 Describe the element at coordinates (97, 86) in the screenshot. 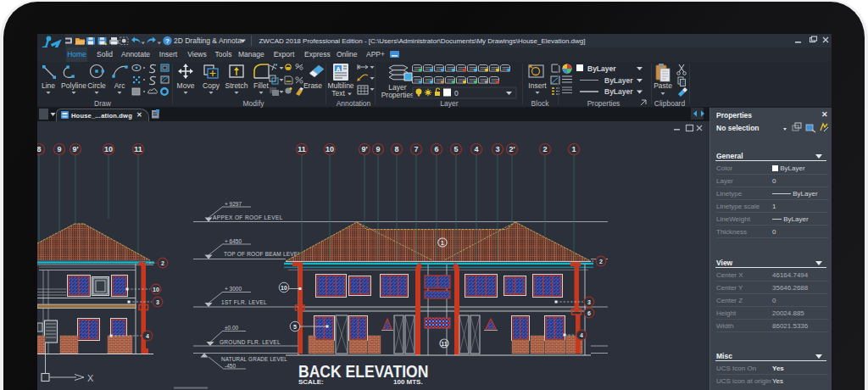

I see `svg-text: Circle` at that location.